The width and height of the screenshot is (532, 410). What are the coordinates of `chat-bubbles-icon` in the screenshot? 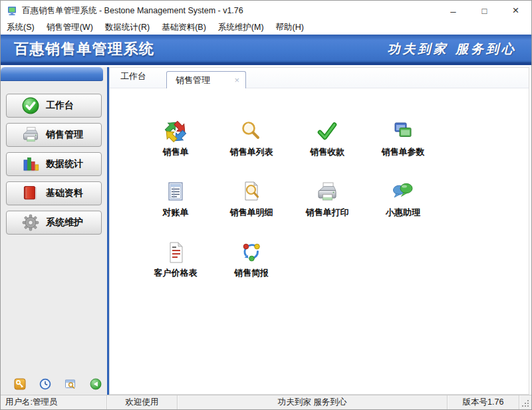 It's located at (403, 192).